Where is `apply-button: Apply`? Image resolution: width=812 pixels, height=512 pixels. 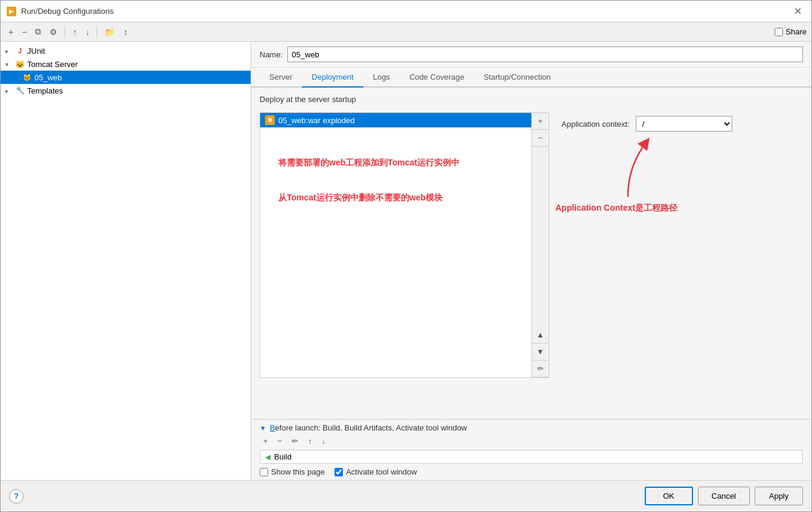
apply-button: Apply is located at coordinates (779, 496).